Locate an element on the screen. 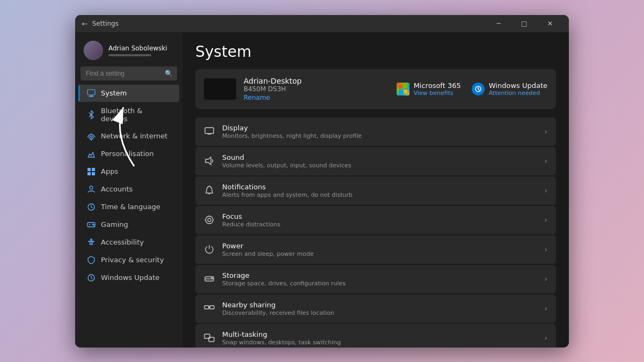 The image size is (644, 362). settings-item-nearby: Nearby sharing Discoverability, received… is located at coordinates (376, 309).